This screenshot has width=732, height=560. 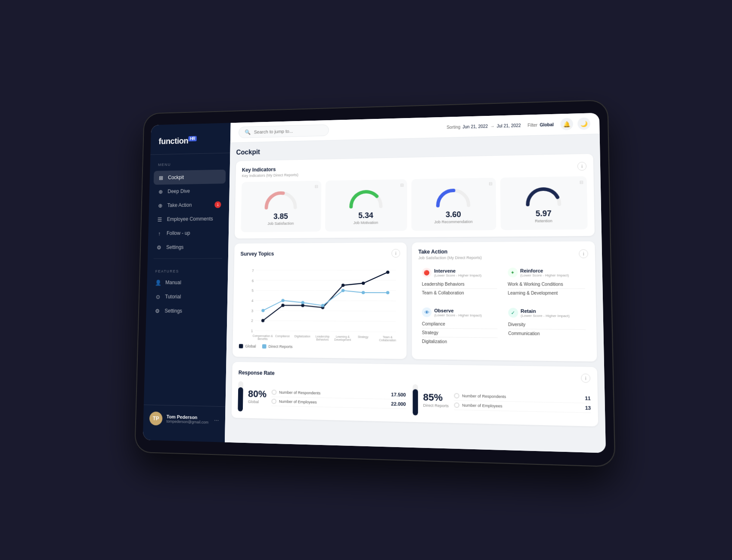 I want to click on sidebar-item-tutorial: ⊙ Tutorial, so click(x=187, y=297).